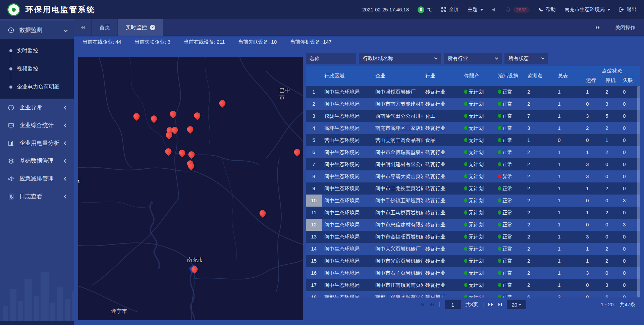 The height and width of the screenshot is (325, 644). Describe the element at coordinates (473, 225) in the screenshot. I see `table-row: 12 阆中生态环境局 阆中市忠信建材有限公 砖瓦行业 无计划 正常 2 1 0 …` at that location.